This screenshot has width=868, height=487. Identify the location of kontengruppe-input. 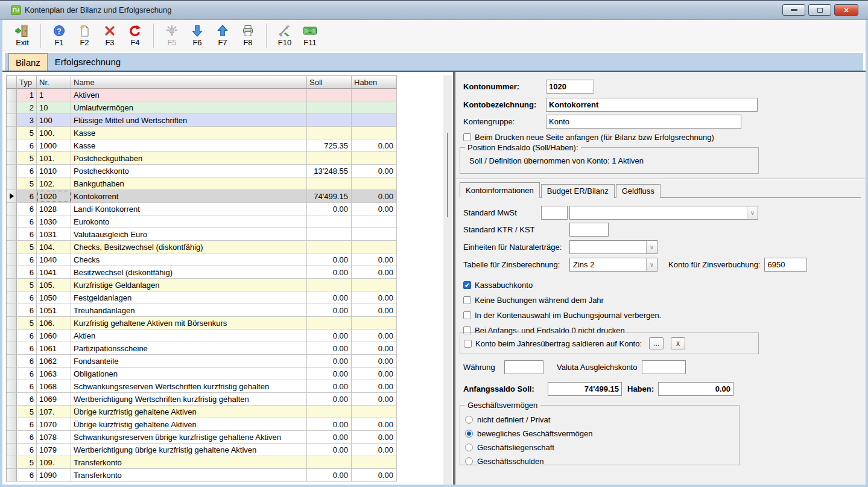
(644, 122).